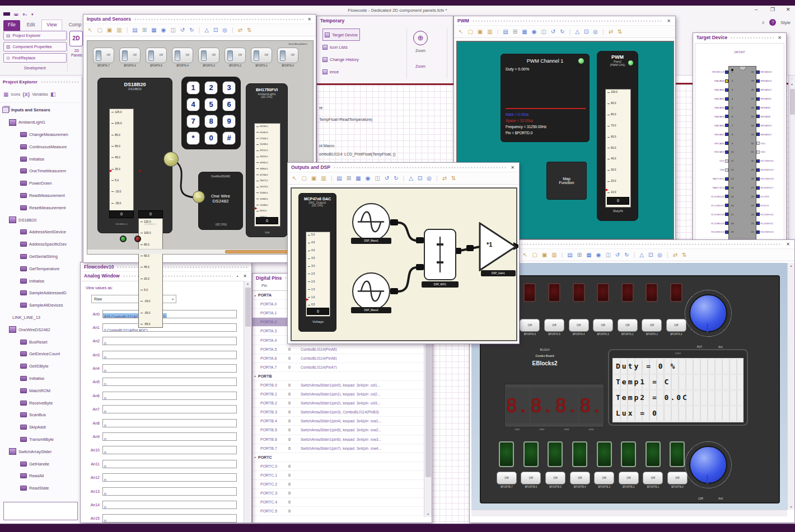 The image size is (795, 532). What do you see at coordinates (35, 58) in the screenshot?
I see `ribbon-button: ◎ Find/Replace` at bounding box center [35, 58].